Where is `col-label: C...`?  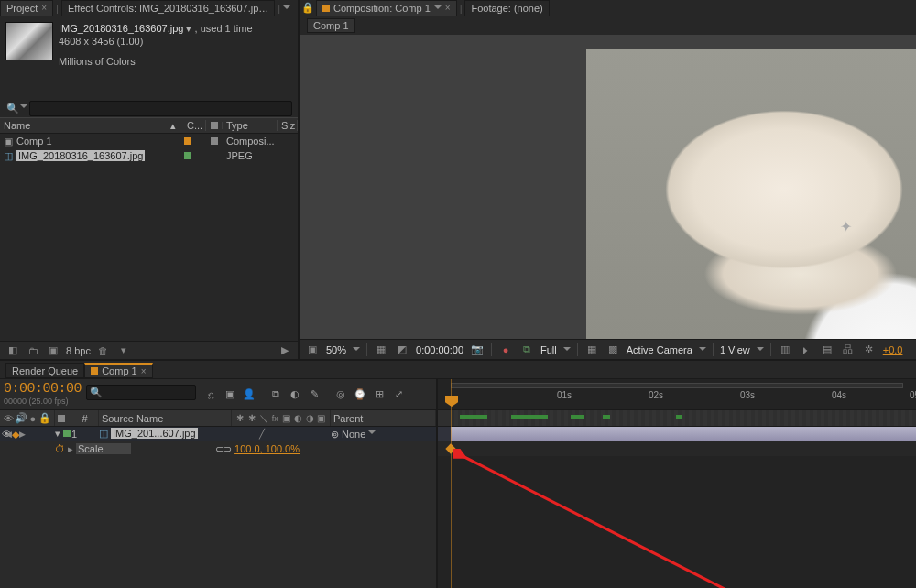 col-label: C... is located at coordinates (193, 125).